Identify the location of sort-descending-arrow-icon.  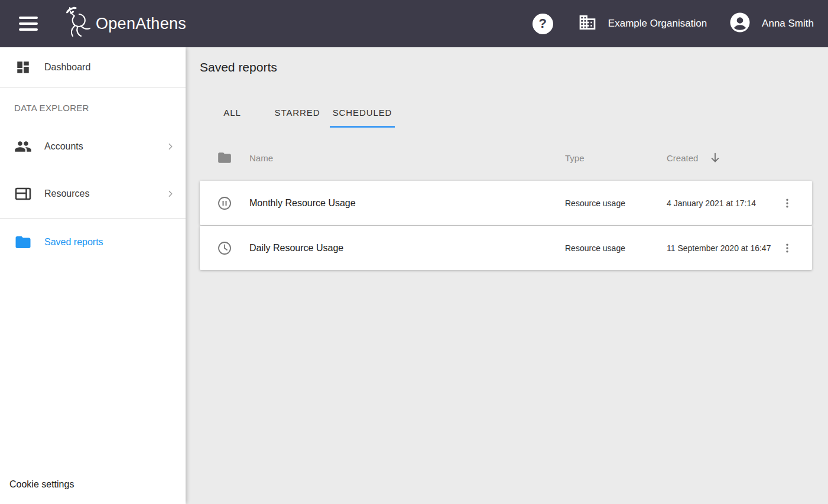
(715, 158).